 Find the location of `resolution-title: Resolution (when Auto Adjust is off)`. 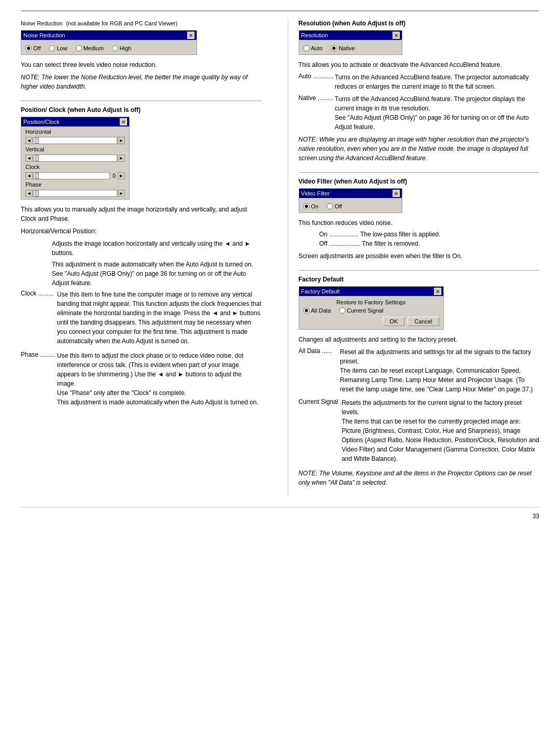

resolution-title: Resolution (when Auto Adjust is off) is located at coordinates (419, 23).